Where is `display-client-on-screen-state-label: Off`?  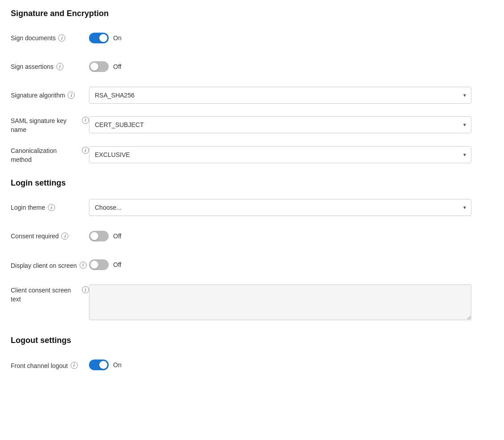
display-client-on-screen-state-label: Off is located at coordinates (117, 265).